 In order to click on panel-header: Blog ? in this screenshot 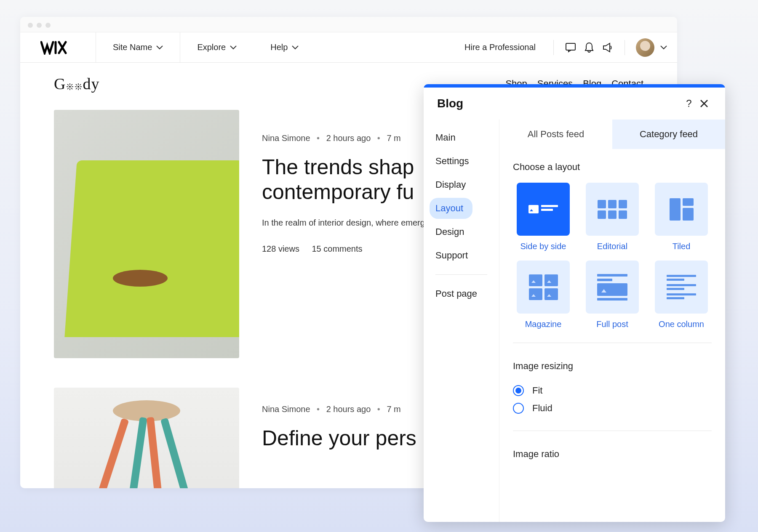, I will do `click(574, 104)`.